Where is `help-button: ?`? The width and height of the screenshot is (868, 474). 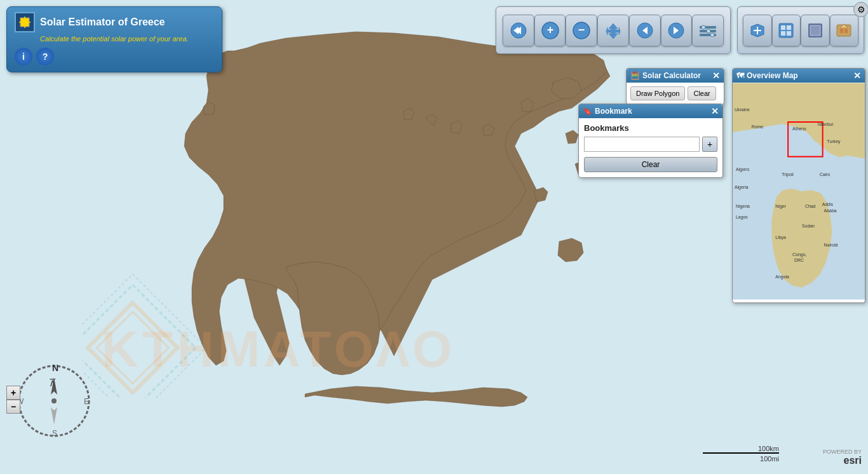
help-button: ? is located at coordinates (45, 57).